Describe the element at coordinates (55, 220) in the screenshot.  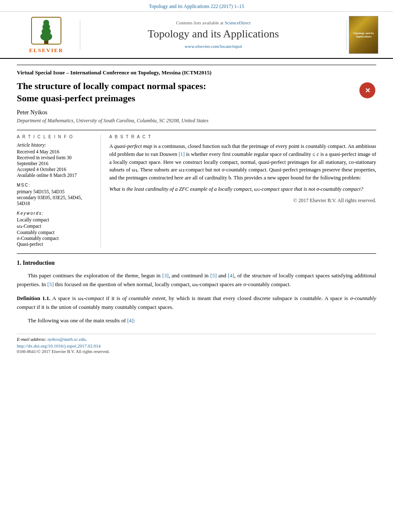
I see `keyword-1: Locally compact` at that location.